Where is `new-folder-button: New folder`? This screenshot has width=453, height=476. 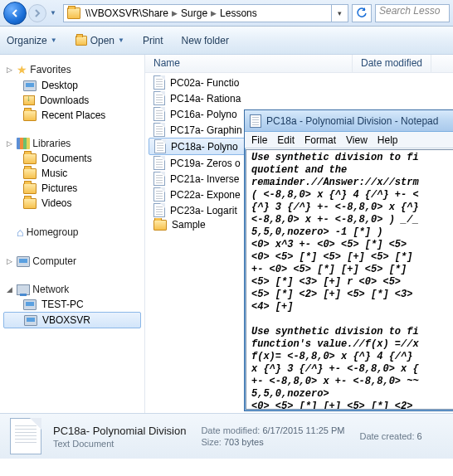 new-folder-button: New folder is located at coordinates (206, 41).